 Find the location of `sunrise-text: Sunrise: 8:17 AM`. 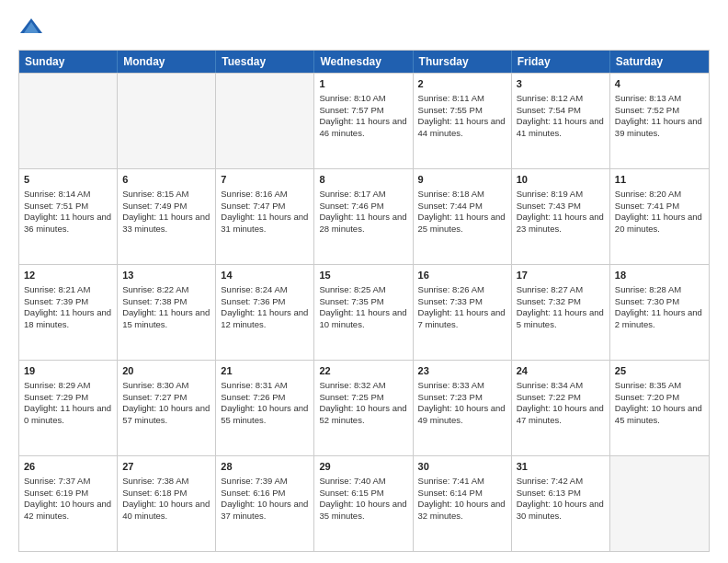

sunrise-text: Sunrise: 8:17 AM is located at coordinates (363, 195).